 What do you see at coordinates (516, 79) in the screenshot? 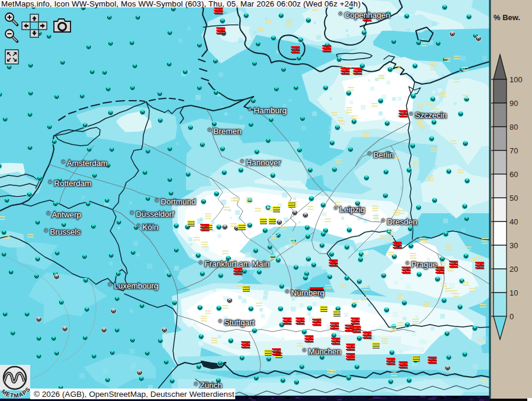
I see `svg-text: 100` at bounding box center [516, 79].